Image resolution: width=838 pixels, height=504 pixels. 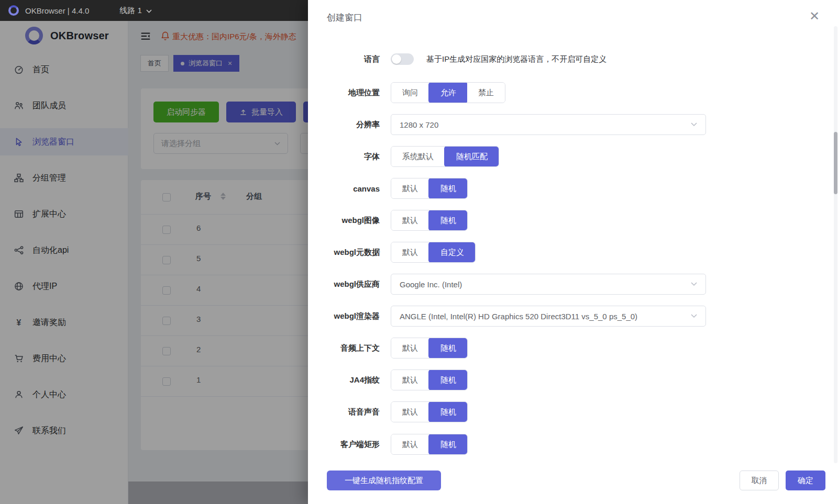 What do you see at coordinates (836, 163) in the screenshot?
I see `drawer-scrollbar-thumb` at bounding box center [836, 163].